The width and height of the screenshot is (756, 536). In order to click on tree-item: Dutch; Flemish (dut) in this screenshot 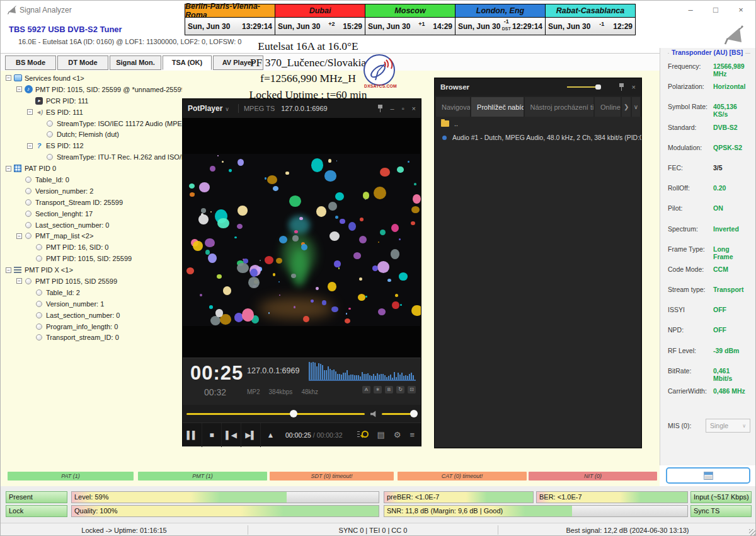, I will do `click(93, 134)`.